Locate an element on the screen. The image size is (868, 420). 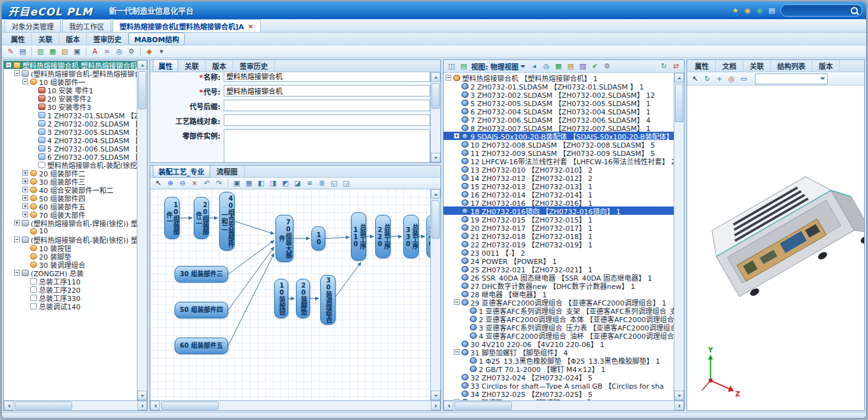
flow-node: 30装调理组合 is located at coordinates (328, 300).